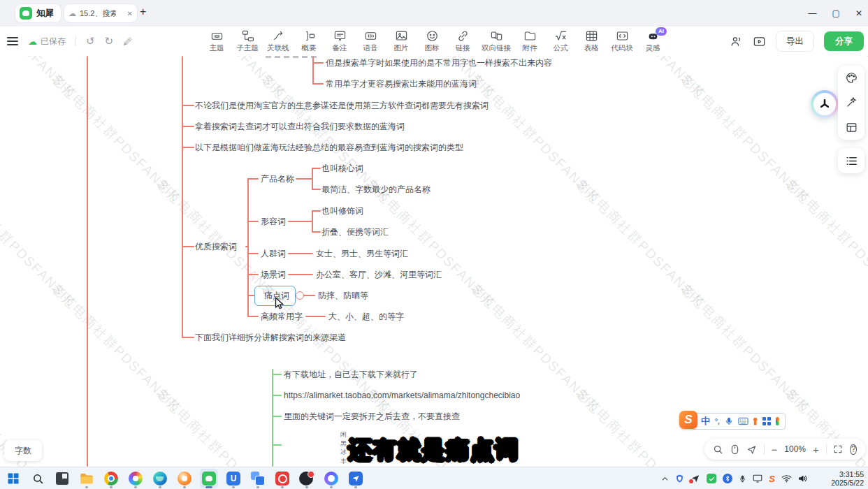 Image resolution: width=868 pixels, height=489 pixels. What do you see at coordinates (851, 161) in the screenshot?
I see `outline-view-button` at bounding box center [851, 161].